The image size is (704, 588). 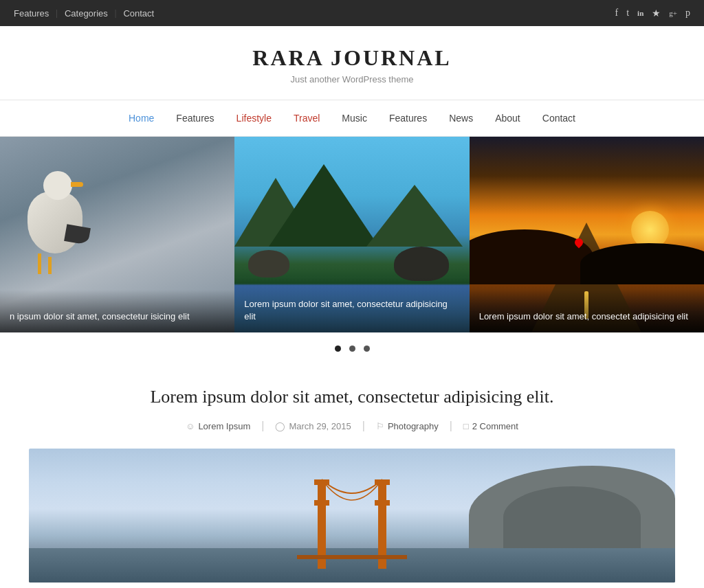 What do you see at coordinates (352, 305) in the screenshot?
I see `slide-2-caption: Lorem ipsum dolor sit amet, consectetur …` at bounding box center [352, 305].